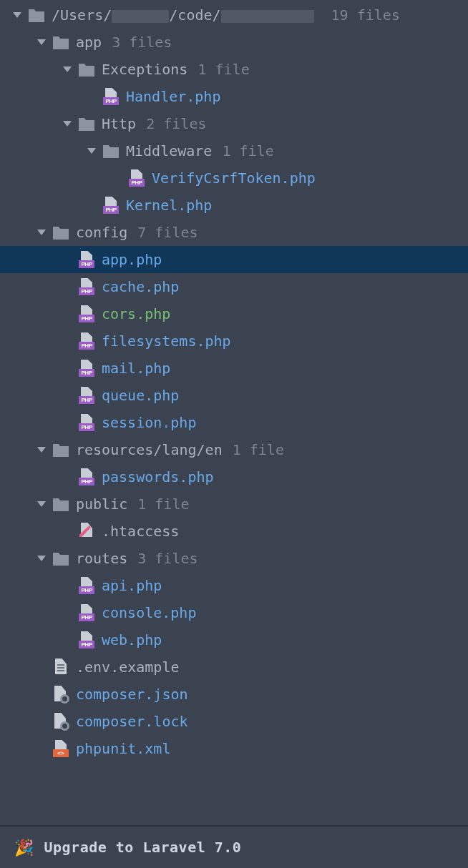 The height and width of the screenshot is (868, 468). What do you see at coordinates (234, 504) in the screenshot?
I see `folder-row-public: public 1 file` at bounding box center [234, 504].